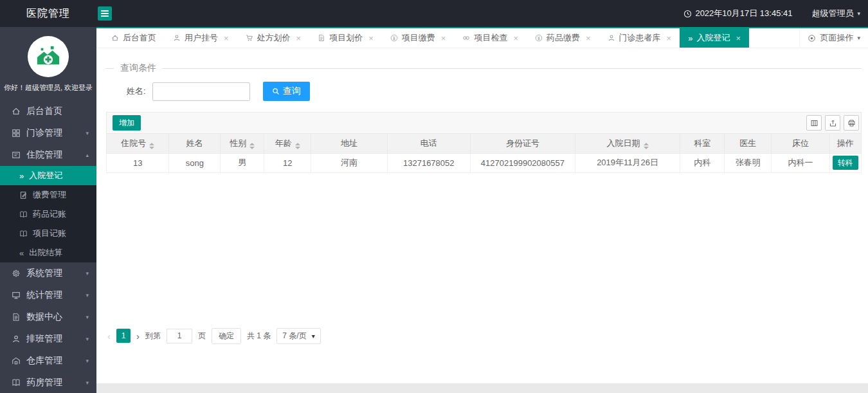  I want to click on tab-admission-register: » 入院登记 ×, so click(714, 38).